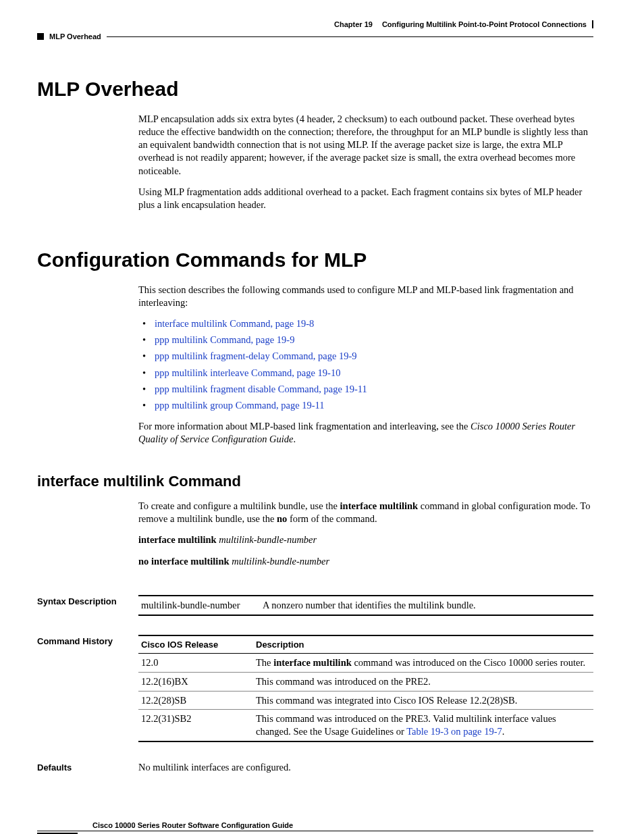  What do you see at coordinates (234, 323) in the screenshot?
I see `link-interface-multilink: interface multilink Command, page 19-8` at bounding box center [234, 323].